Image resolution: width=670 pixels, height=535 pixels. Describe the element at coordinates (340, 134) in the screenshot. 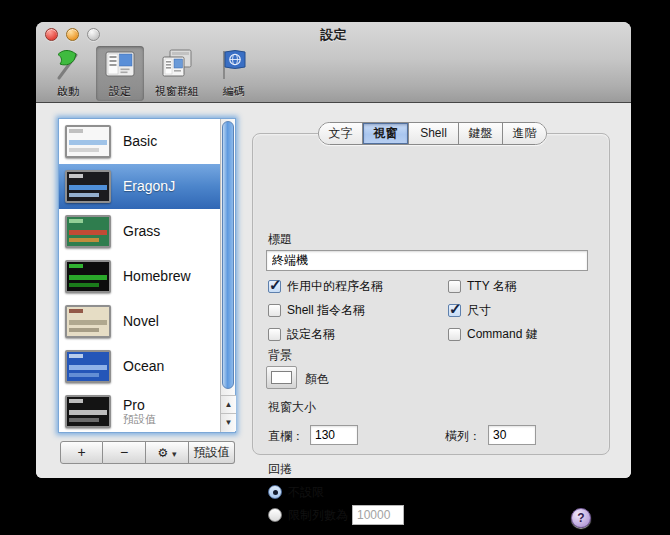

I see `tab-text: 文字` at that location.